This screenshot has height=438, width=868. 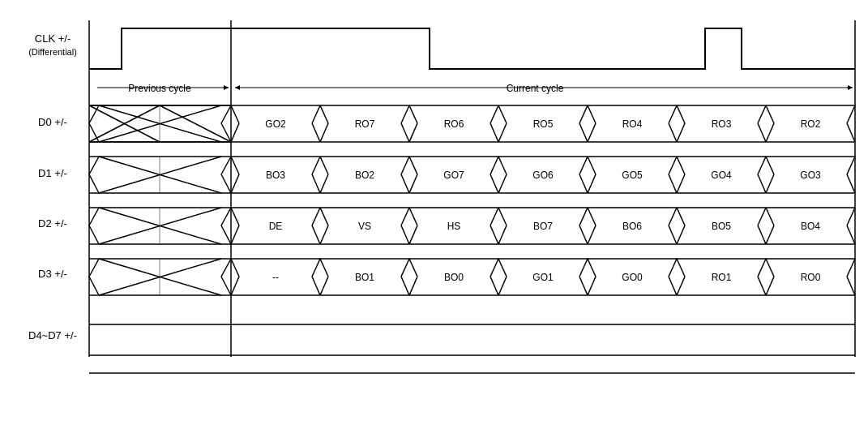 I want to click on clk-sublabel: (Differential), so click(x=53, y=52).